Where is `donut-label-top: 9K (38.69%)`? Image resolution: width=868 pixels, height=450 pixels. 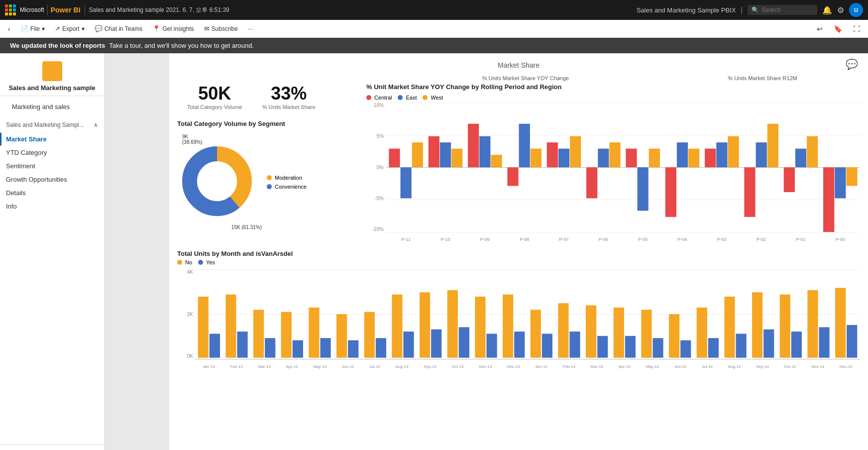
donut-label-top: 9K (38.69%) is located at coordinates (192, 139).